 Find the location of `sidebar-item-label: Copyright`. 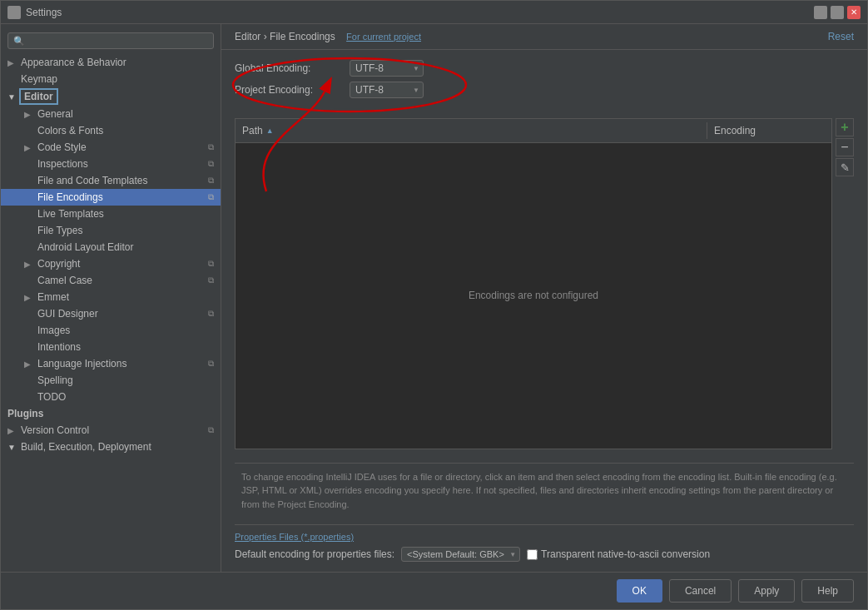

sidebar-item-label: Copyright is located at coordinates (58, 264).